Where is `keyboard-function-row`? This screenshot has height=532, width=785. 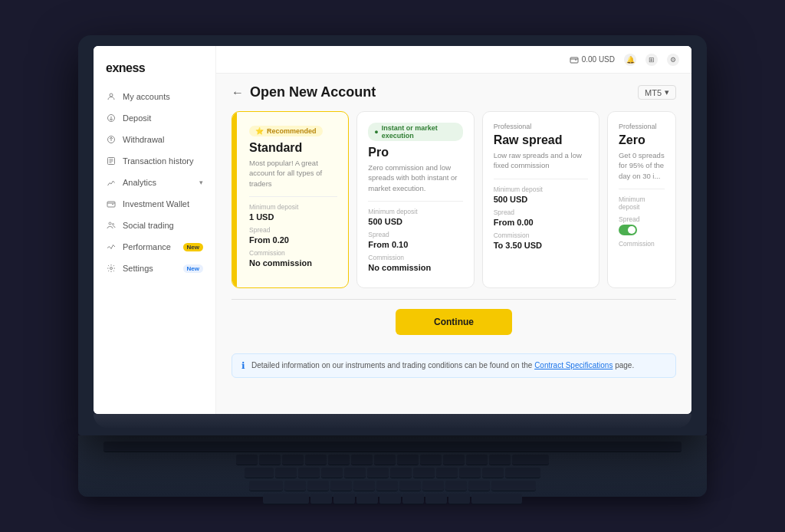 keyboard-function-row is located at coordinates (392, 447).